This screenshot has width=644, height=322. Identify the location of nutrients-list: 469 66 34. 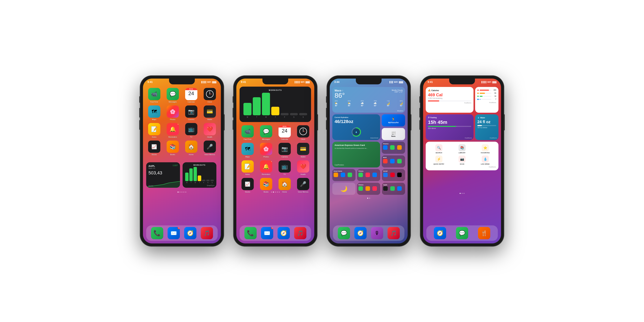
(487, 95).